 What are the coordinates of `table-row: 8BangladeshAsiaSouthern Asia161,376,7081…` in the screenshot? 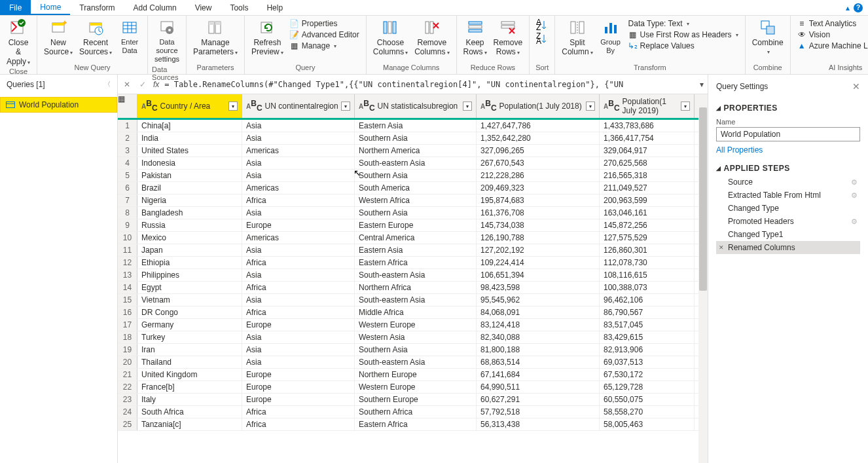 It's located at (412, 213).